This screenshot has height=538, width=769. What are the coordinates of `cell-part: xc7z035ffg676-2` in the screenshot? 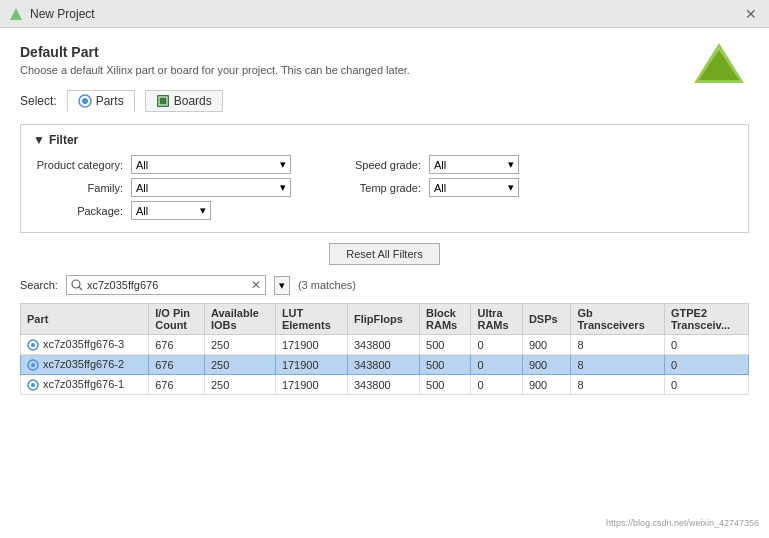 It's located at (85, 365).